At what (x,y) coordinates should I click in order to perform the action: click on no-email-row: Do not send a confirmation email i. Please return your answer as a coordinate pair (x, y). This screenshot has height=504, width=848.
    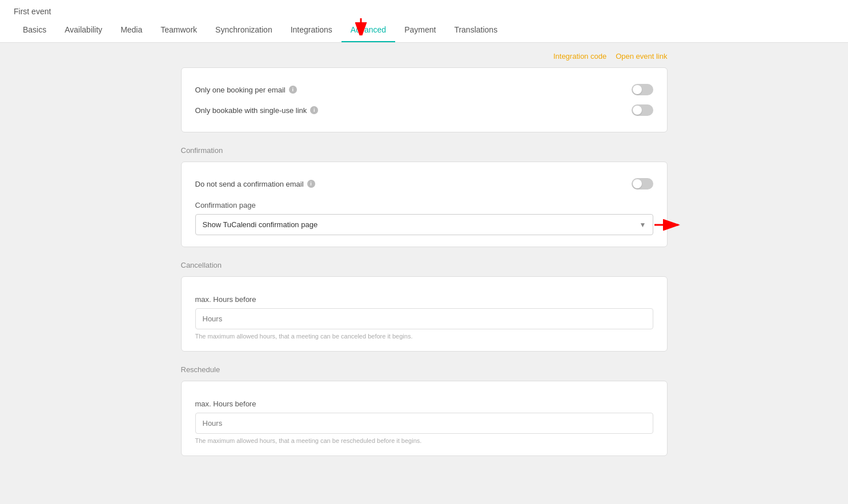
    Looking at the image, I should click on (424, 184).